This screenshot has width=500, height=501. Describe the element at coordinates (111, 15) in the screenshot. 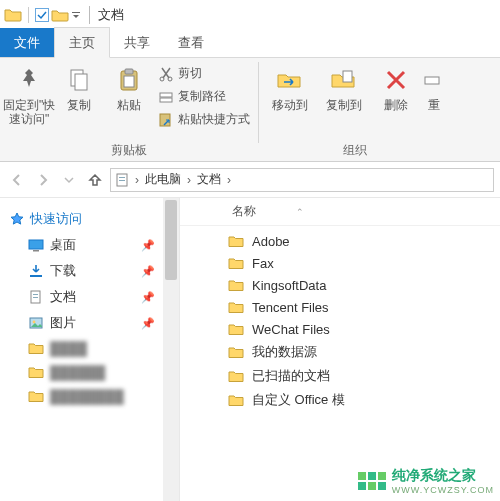

I see `window-title: 文档` at that location.